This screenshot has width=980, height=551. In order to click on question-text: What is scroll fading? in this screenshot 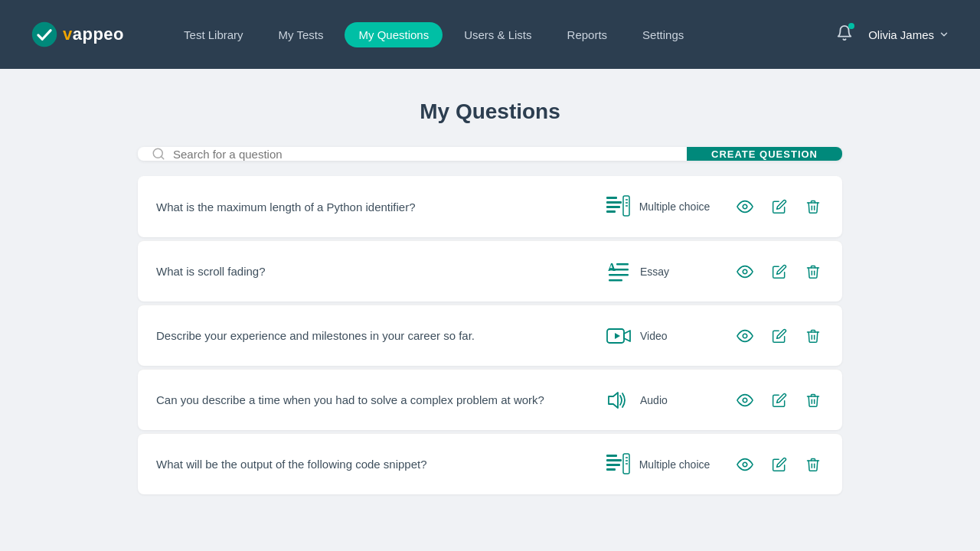, I will do `click(368, 271)`.